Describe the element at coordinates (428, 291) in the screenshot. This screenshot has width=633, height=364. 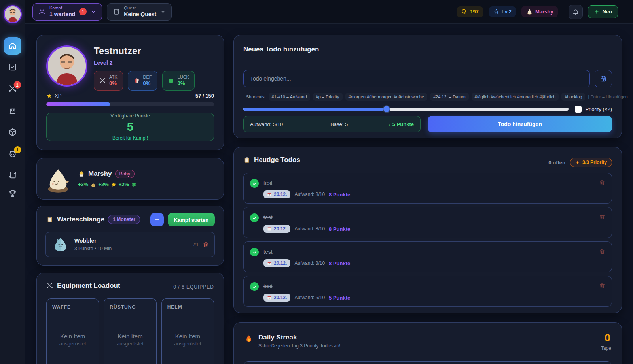
I see `todo-item: test 20.12. Aufwand: 5/10 5 Punkte` at that location.